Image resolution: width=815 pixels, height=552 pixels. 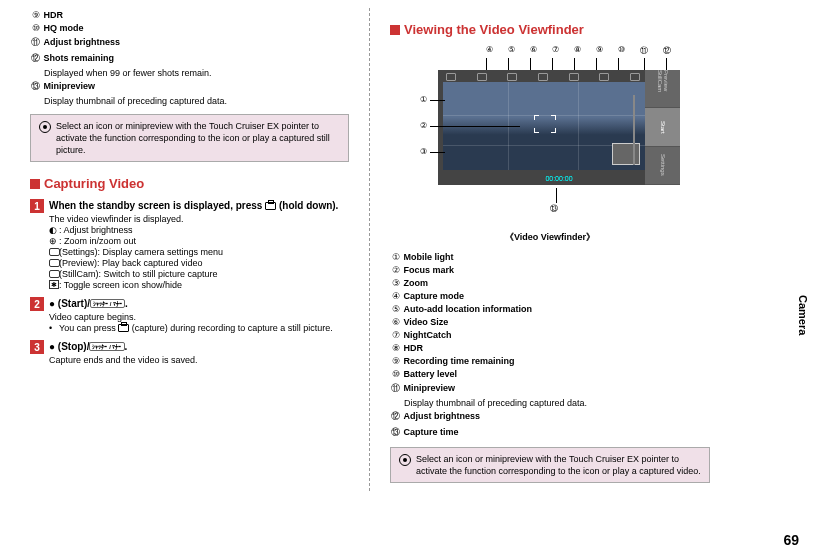 I want to click on preview-button: Preview StillCam, so click(x=662, y=89).